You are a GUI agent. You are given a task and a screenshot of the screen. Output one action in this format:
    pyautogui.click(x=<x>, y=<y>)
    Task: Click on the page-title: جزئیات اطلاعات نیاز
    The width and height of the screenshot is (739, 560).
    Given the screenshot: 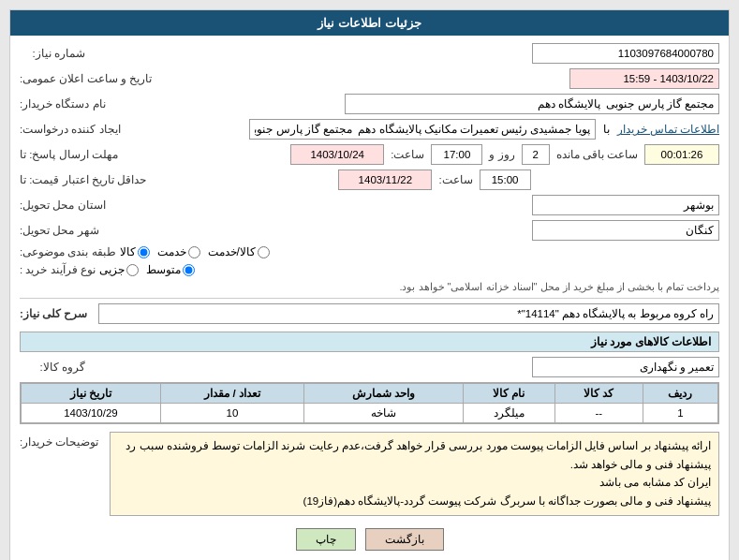 What is the action you would take?
    pyautogui.click(x=369, y=22)
    